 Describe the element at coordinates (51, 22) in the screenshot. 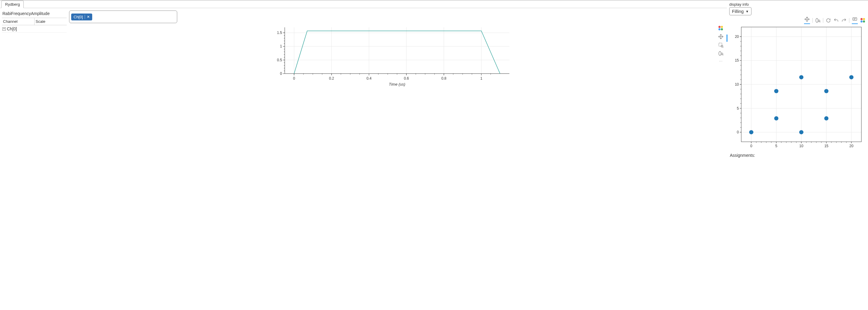

I see `col-head-scale: Scale` at that location.